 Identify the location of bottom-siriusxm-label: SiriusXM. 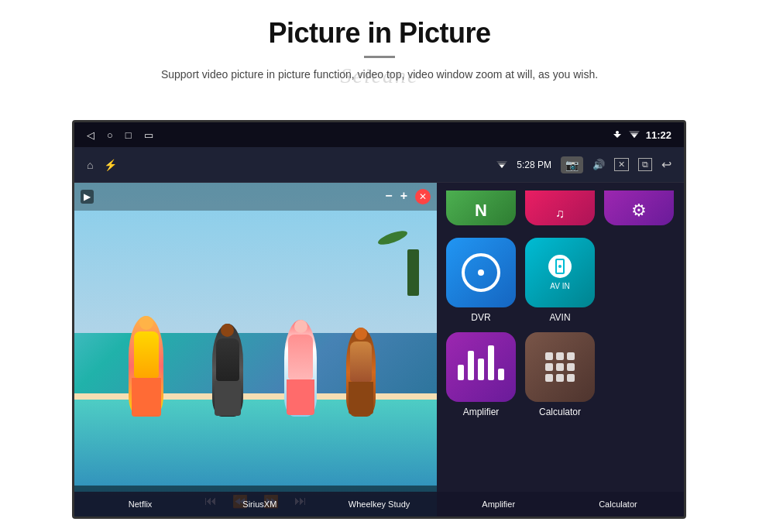
(259, 504).